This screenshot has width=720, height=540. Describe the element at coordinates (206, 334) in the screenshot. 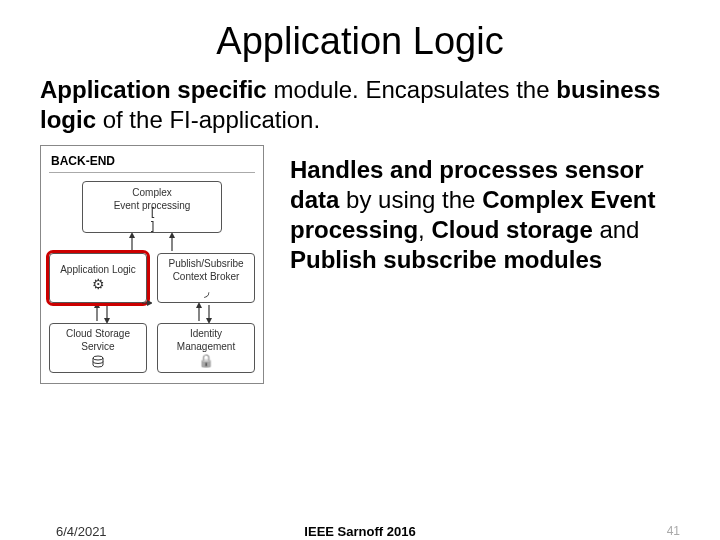

I see `box-label: Identity` at that location.